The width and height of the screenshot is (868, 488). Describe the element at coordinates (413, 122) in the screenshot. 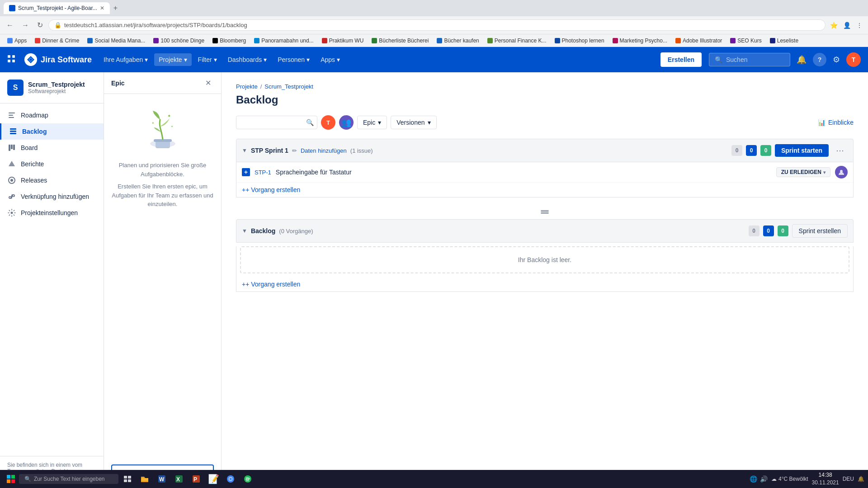

I see `versionen-dropdown: Versionen ▾` at that location.